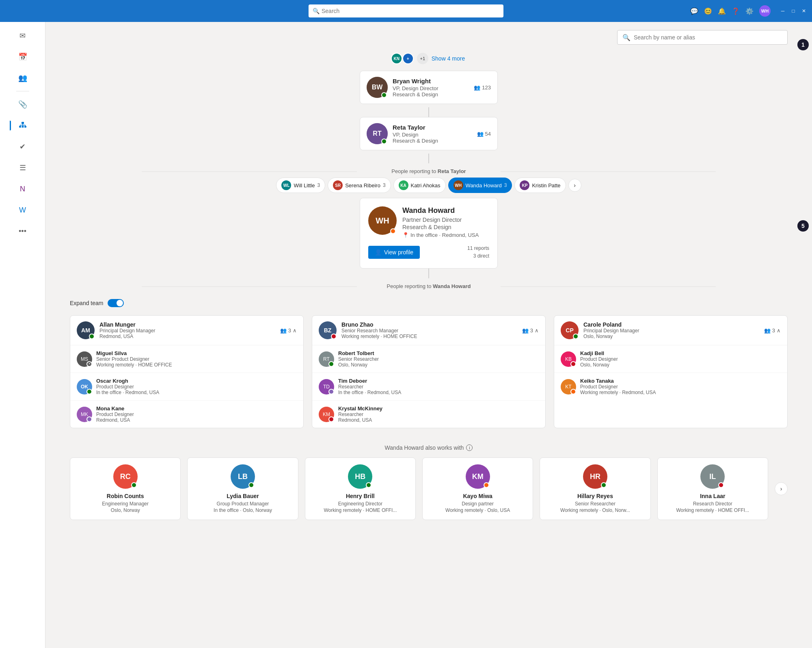  Describe the element at coordinates (595, 489) in the screenshot. I see `works-with-hillary: HR Hillary Reyes Senior Researcher Worki…` at that location.